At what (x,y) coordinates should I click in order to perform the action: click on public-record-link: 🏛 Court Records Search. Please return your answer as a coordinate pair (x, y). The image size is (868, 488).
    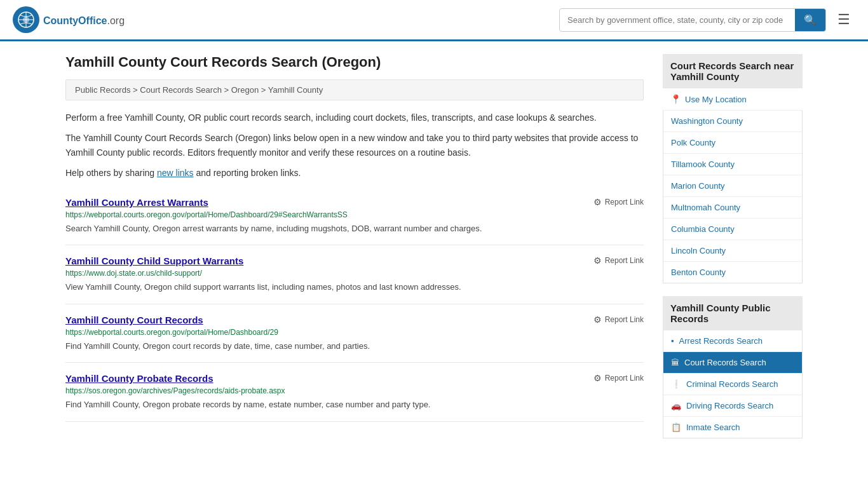
    Looking at the image, I should click on (733, 362).